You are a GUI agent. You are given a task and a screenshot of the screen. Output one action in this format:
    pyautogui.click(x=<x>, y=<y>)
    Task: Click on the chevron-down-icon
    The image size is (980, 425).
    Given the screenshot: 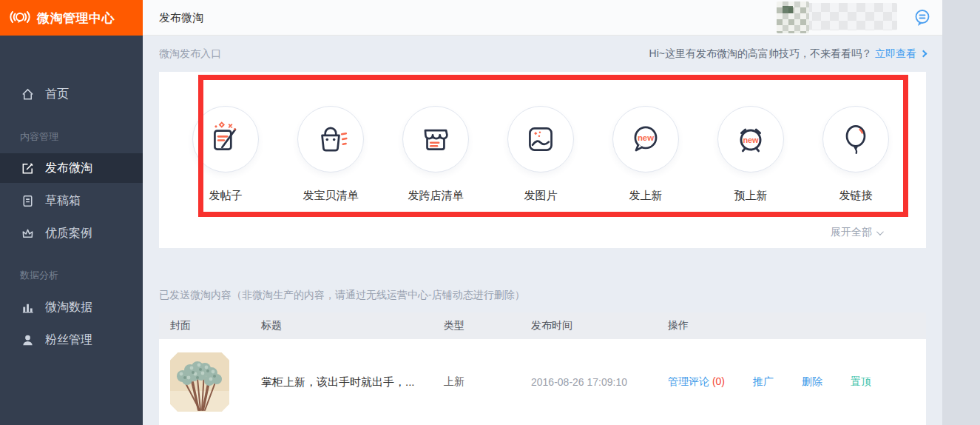 What is the action you would take?
    pyautogui.click(x=880, y=232)
    